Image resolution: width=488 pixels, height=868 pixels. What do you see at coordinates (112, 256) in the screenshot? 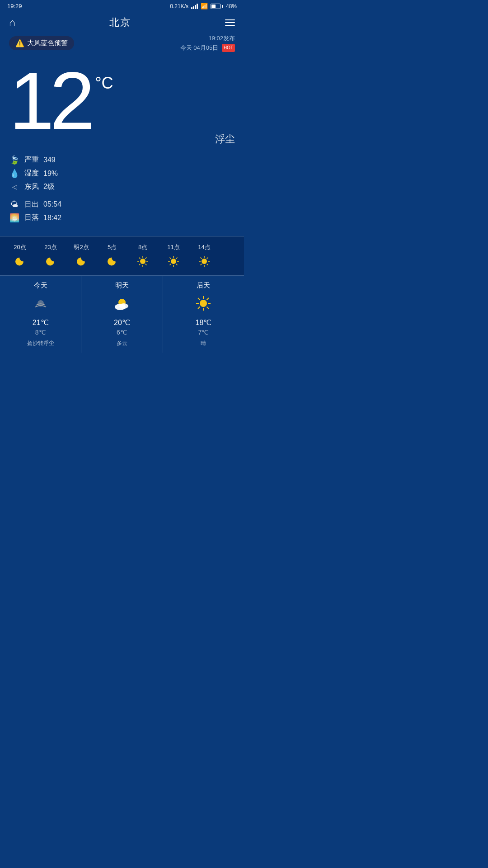
I see `hourly-item: 5点` at bounding box center [112, 256].